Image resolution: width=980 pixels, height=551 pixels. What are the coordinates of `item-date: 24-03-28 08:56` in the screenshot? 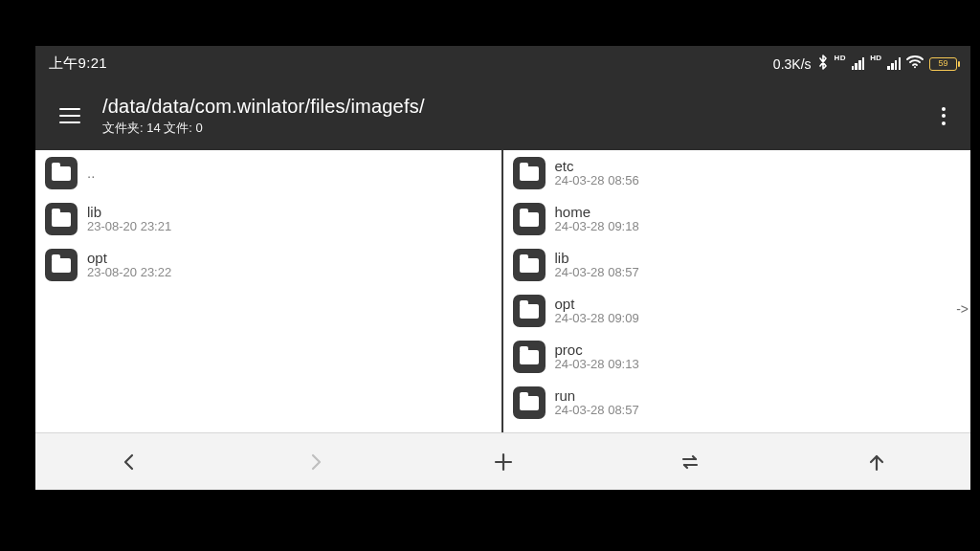 It's located at (597, 182).